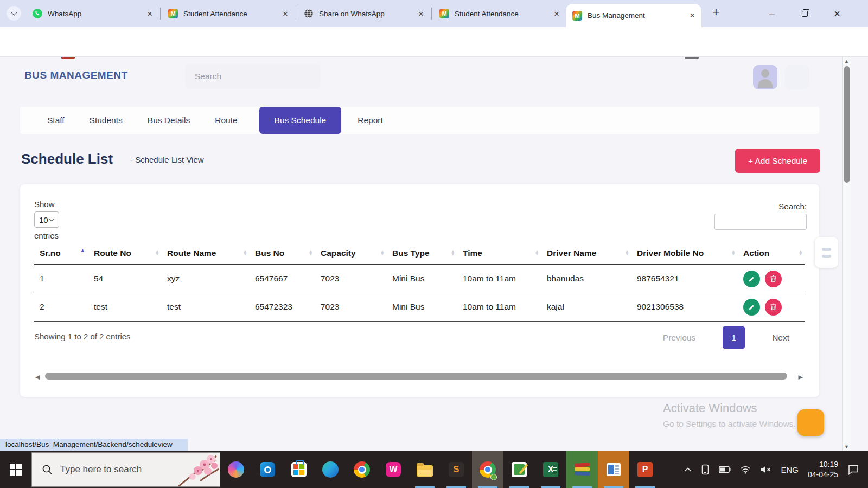  Describe the element at coordinates (519, 470) in the screenshot. I see `taskbar-photos-icon` at that location.